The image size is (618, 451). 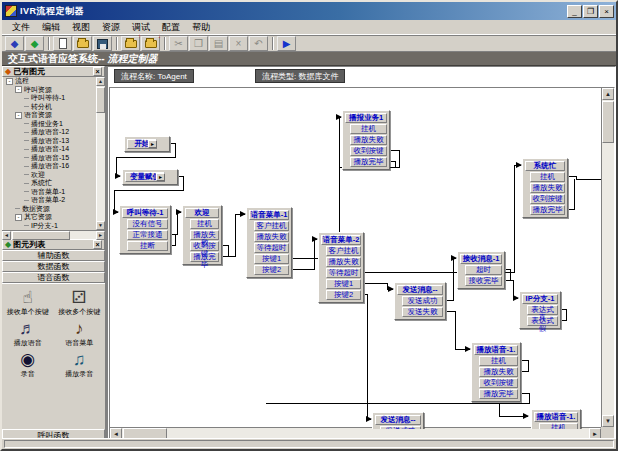 What do you see at coordinates (14, 44) in the screenshot?
I see `back-icon: ◆` at bounding box center [14, 44].